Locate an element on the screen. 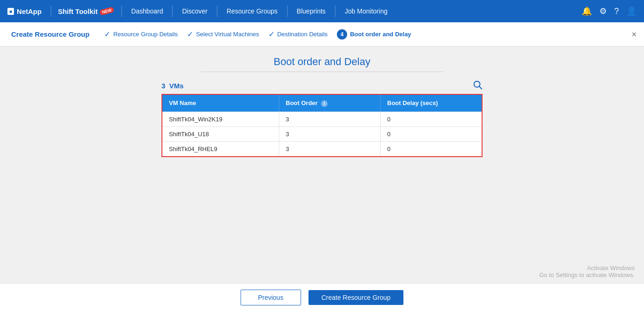  vm-label: VMs is located at coordinates (177, 86).